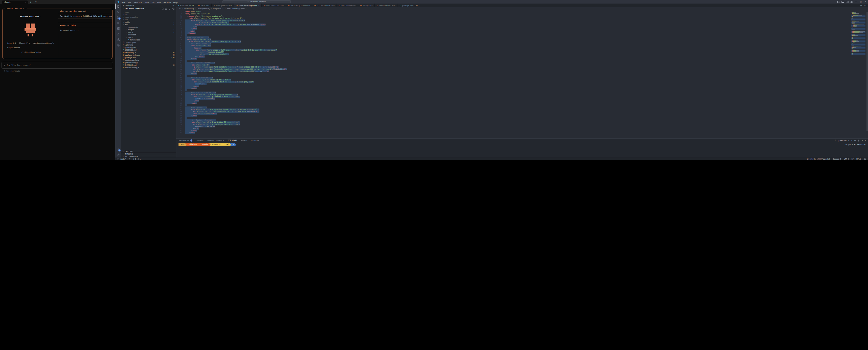 The width and height of the screenshot is (868, 350). Describe the element at coordinates (220, 2) in the screenshot. I see `nav-forward-icon: →` at that location.